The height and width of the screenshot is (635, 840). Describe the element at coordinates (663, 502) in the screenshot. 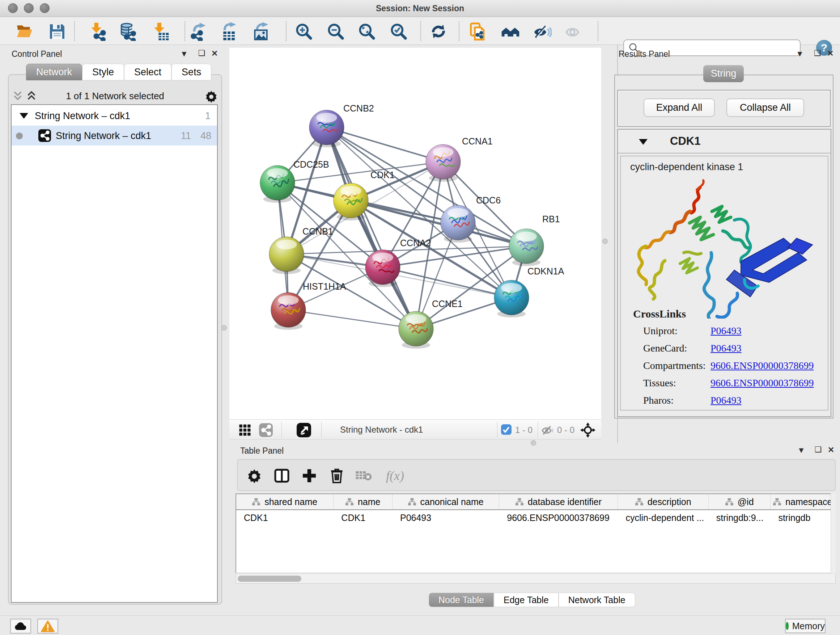

I see `column-header-description: description` at that location.